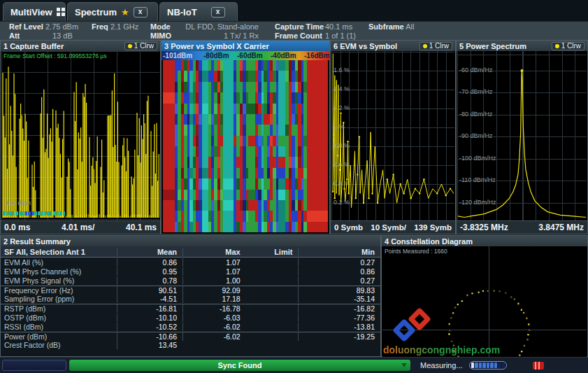 The width and height of the screenshot is (588, 373). I want to click on ps-ylabel-5: -110 dBm/Hz, so click(478, 180).